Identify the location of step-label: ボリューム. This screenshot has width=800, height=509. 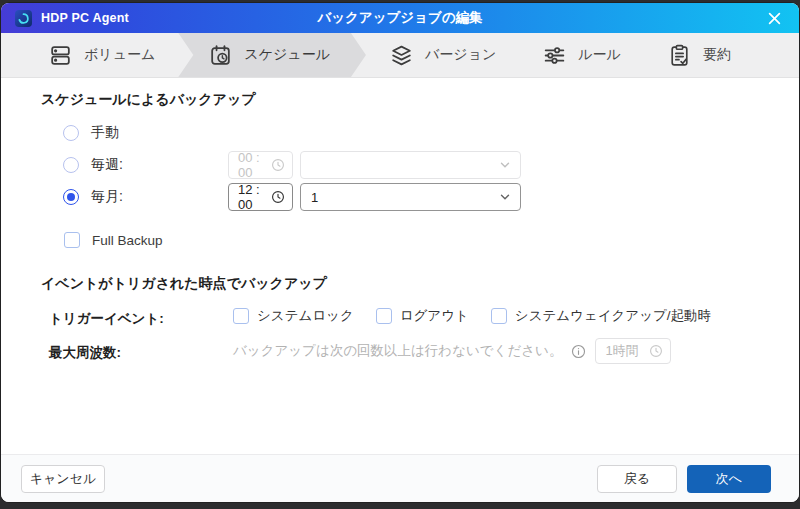
(120, 55).